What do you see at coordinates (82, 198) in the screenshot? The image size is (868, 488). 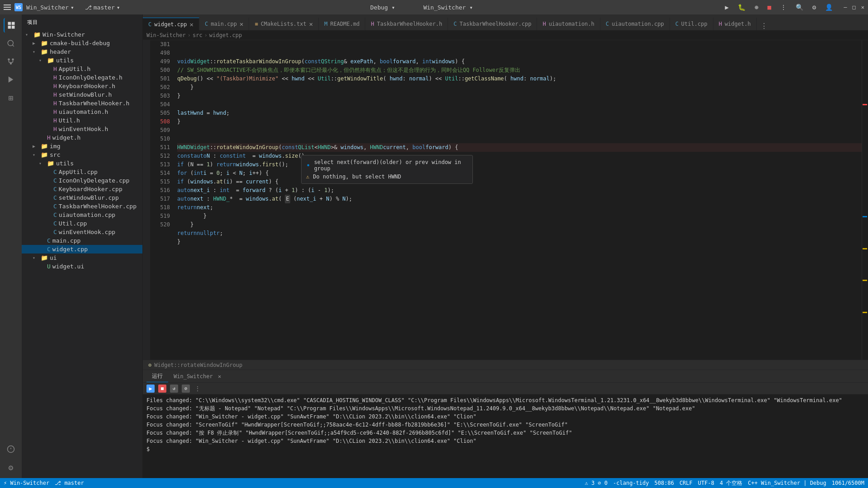 I see `tree-item-setwindowblur-cpp: ▶ C setWindowBlur.cpp` at bounding box center [82, 198].